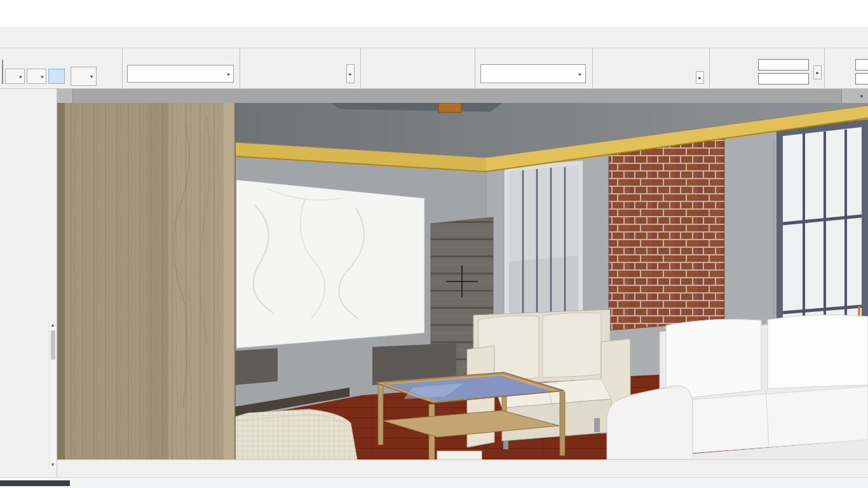 Image resolution: width=868 pixels, height=488 pixels. I want to click on bookshelf, so click(146, 281).